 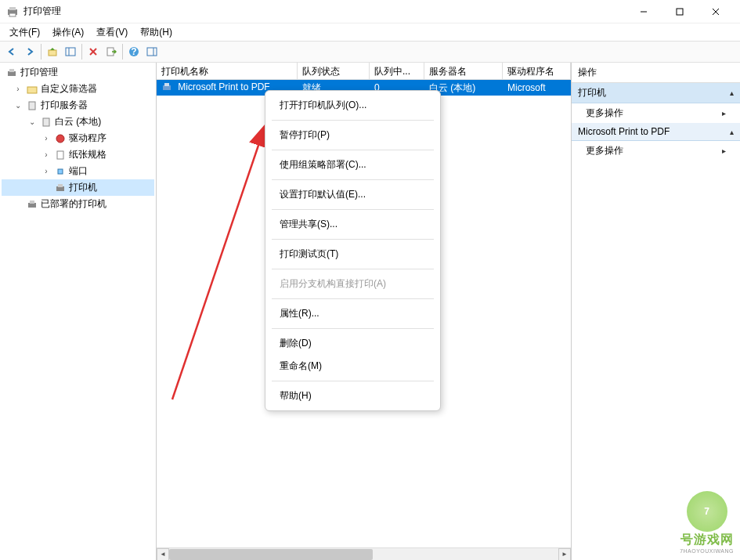 What do you see at coordinates (352, 343) in the screenshot?
I see `ctx-delete: 删除(D)` at bounding box center [352, 343].